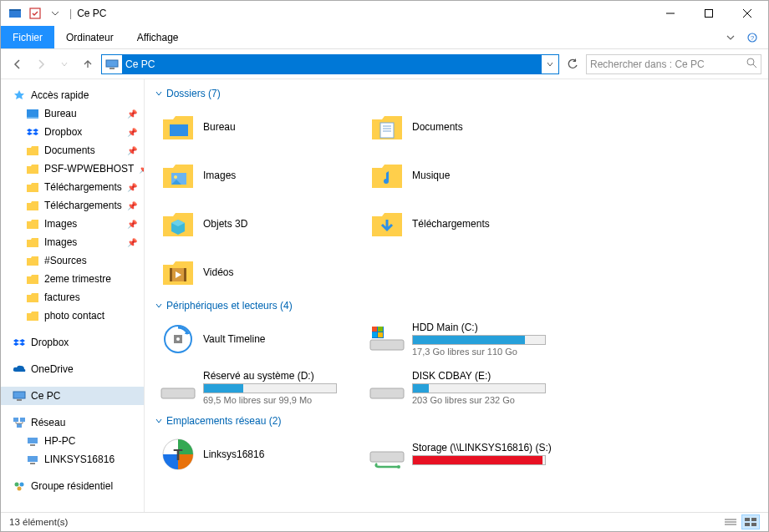 This screenshot has height=532, width=769. I want to click on tile-label: DISK CDBAY (E:), so click(490, 376).